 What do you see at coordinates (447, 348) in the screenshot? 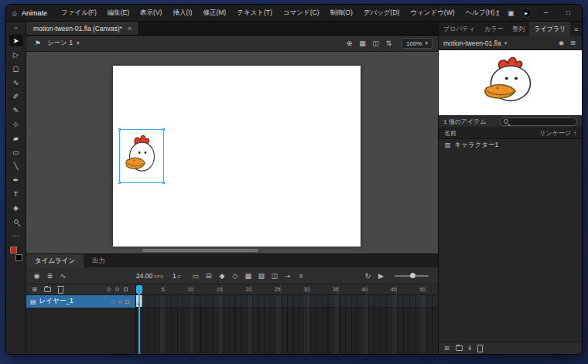
I see `new-symbol-button: ⊞` at bounding box center [447, 348].